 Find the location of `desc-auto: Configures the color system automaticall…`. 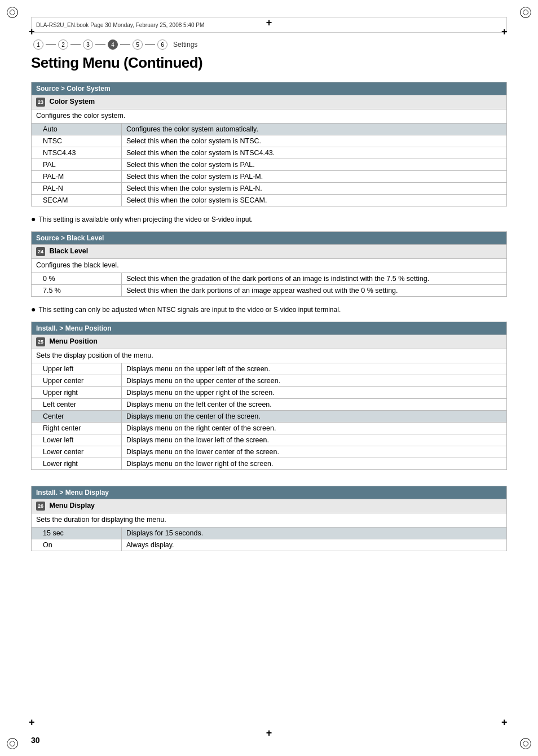

desc-auto: Configures the color system automaticall… is located at coordinates (315, 130).